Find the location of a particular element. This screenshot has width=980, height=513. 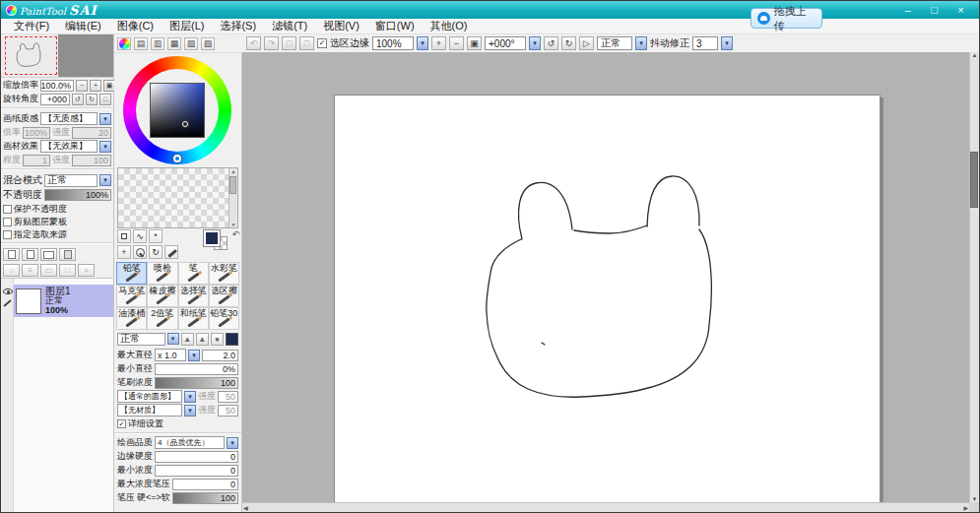

brush-shape-strength-slider: 50 is located at coordinates (229, 397).